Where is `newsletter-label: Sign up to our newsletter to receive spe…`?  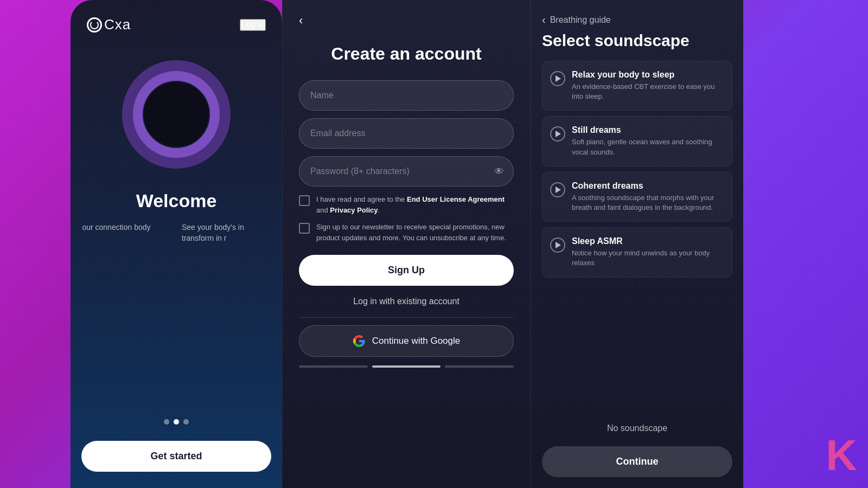
newsletter-label: Sign up to our newsletter to receive spe… is located at coordinates (415, 232).